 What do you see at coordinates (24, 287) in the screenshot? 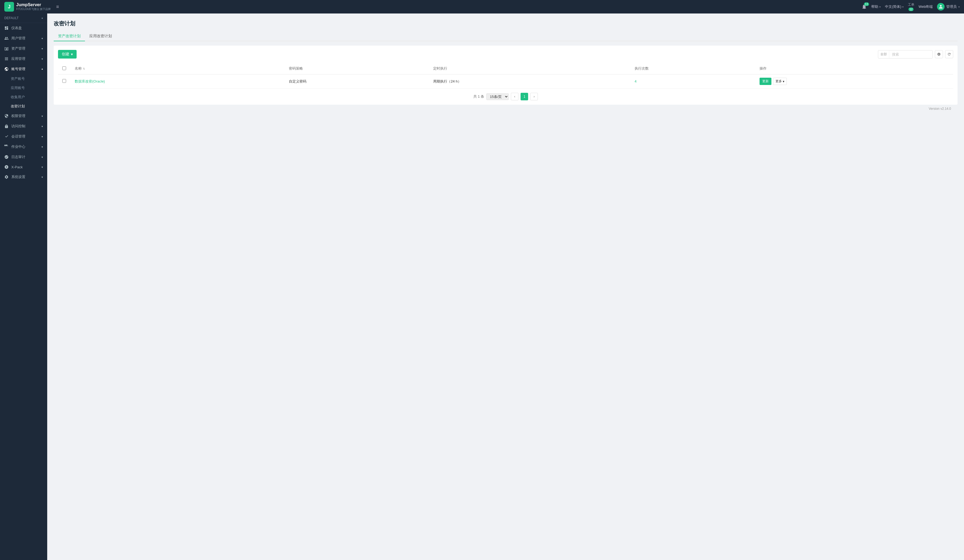
I see `sidebar: DEFAULT ▾ 仪表盘 用户管理 ▾ 资产管理 ▾ 应用管理 ▾` at bounding box center [24, 287].